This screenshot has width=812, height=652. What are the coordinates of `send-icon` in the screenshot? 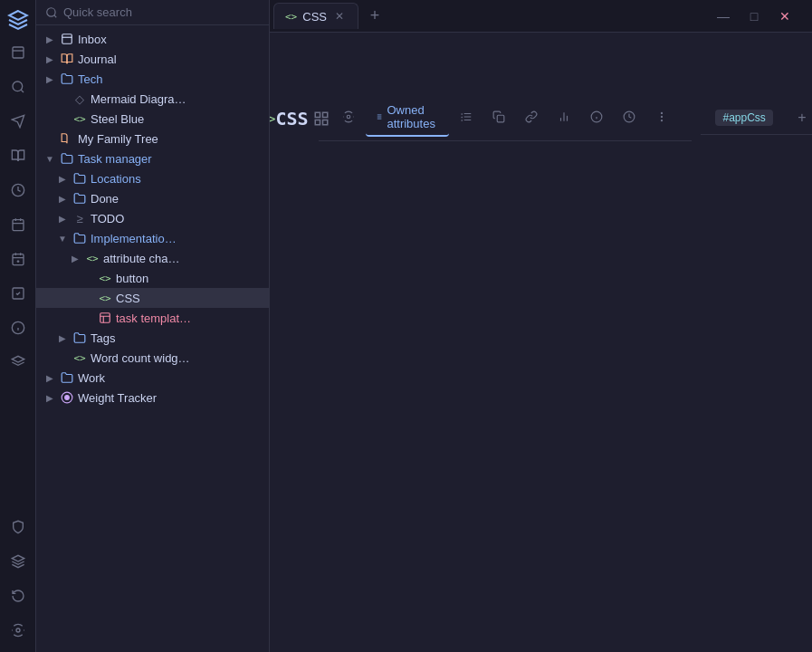 It's located at (18, 121).